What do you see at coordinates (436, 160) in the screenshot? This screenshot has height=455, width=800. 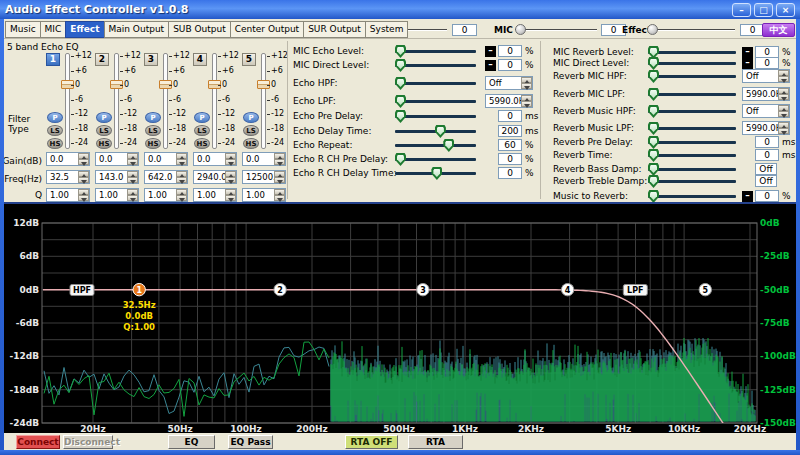 I see `echo-echo-r-ch-pre-delay-slider-track` at bounding box center [436, 160].